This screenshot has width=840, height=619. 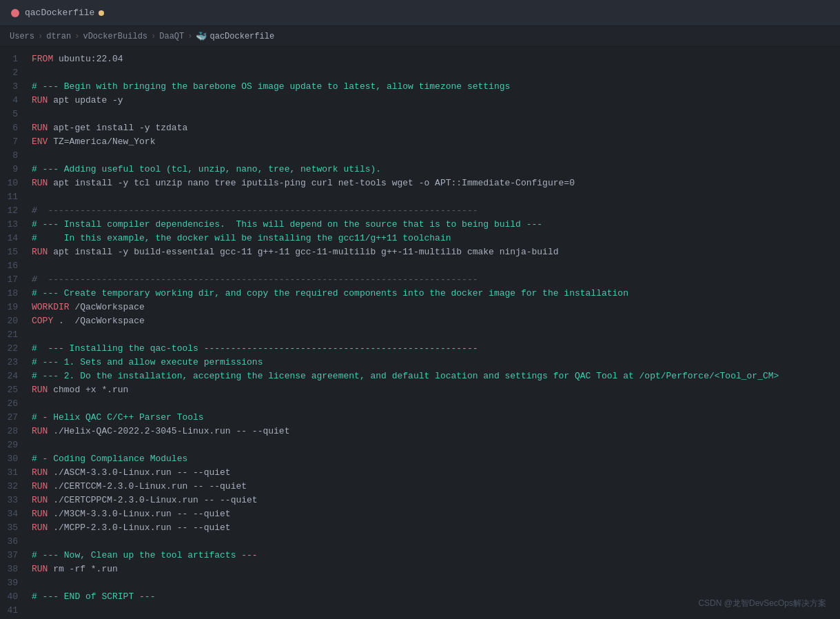 I want to click on code-line: 6RUN apt-get install -y tzdata, so click(x=420, y=128).